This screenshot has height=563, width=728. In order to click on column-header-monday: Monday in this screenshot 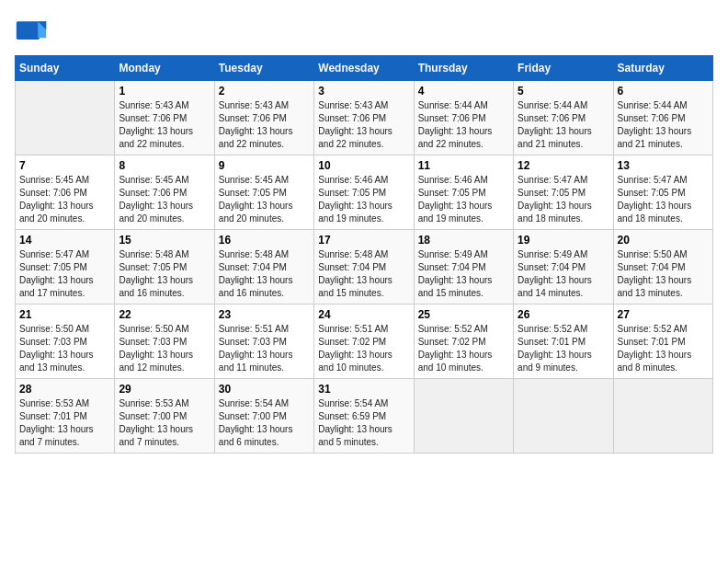, I will do `click(165, 68)`.